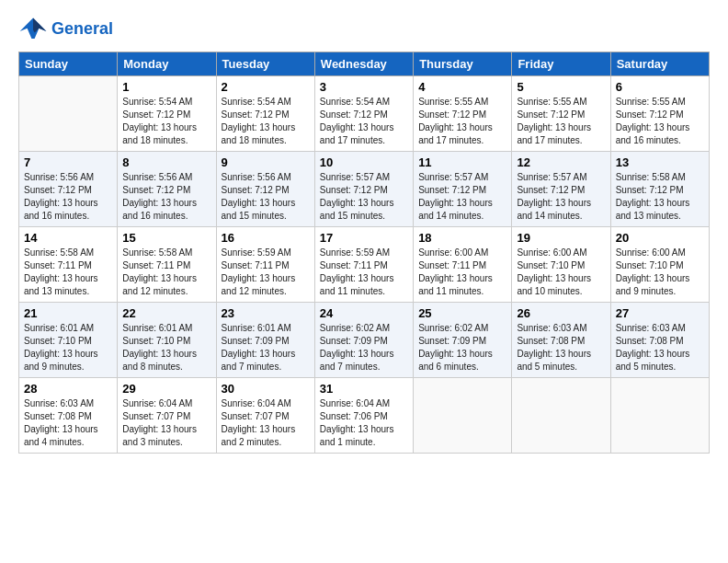 The height and width of the screenshot is (563, 728). Describe the element at coordinates (462, 162) in the screenshot. I see `day-number: 11` at that location.